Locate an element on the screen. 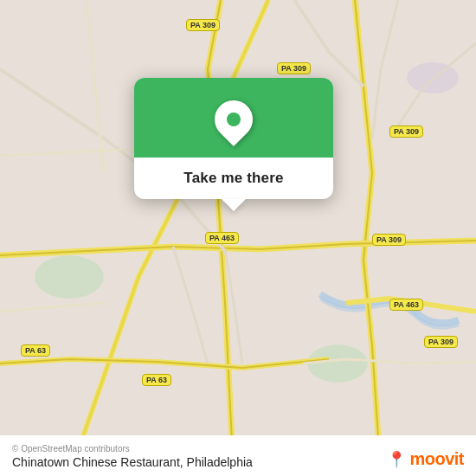  road-badge-pa309-far-right: PA 309 is located at coordinates (441, 342).